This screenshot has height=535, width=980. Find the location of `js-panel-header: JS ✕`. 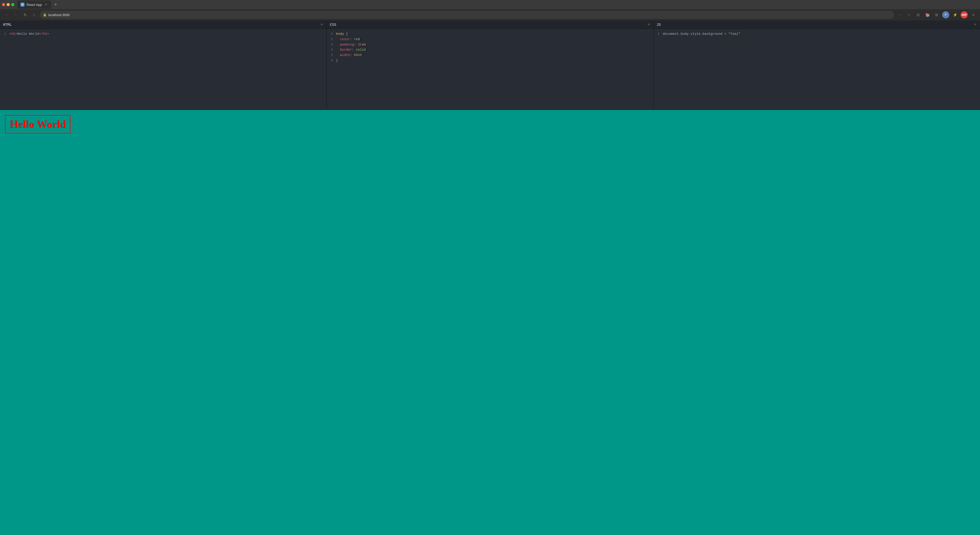

js-panel-header: JS ✕ is located at coordinates (817, 25).